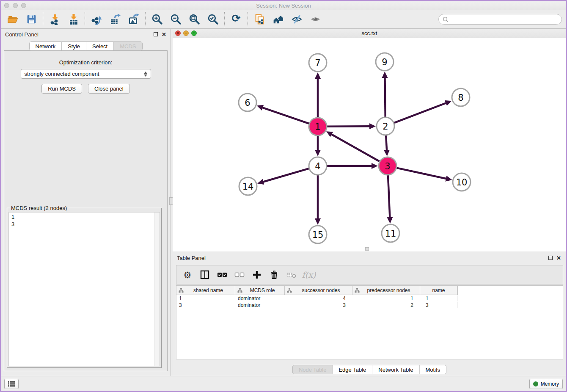 Image resolution: width=567 pixels, height=392 pixels. What do you see at coordinates (206, 290) in the screenshot?
I see `column-header-shared-name: shared name` at bounding box center [206, 290].